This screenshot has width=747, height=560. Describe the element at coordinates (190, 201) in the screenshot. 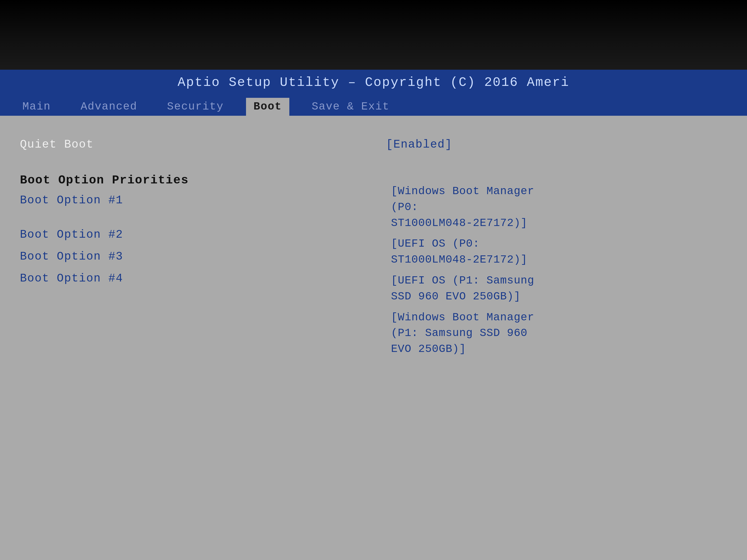

I see `boot-option-row-1: Boot Option #1` at that location.